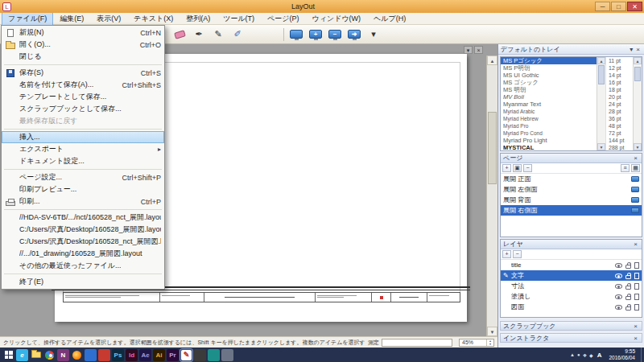  I want to click on zoom-spinner: ▴ ▾, so click(489, 343).